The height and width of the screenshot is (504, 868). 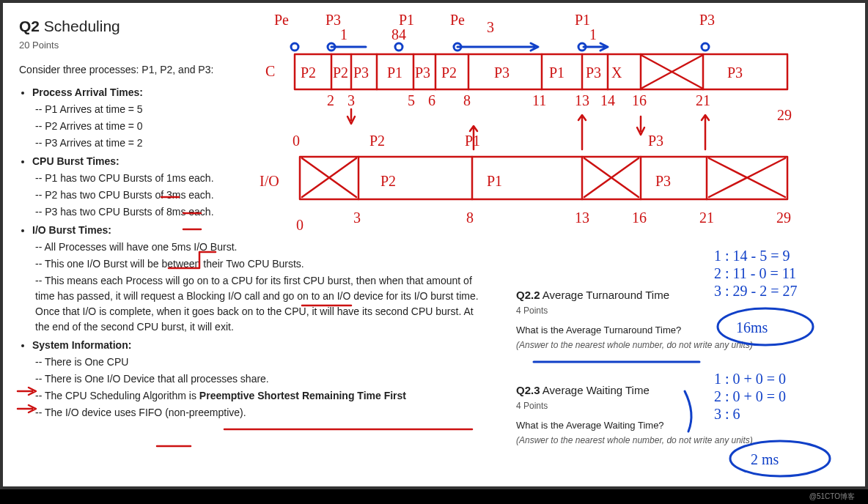 I want to click on io-l1: -- All Processes will have one 5ms I/O B…, so click(x=262, y=248).